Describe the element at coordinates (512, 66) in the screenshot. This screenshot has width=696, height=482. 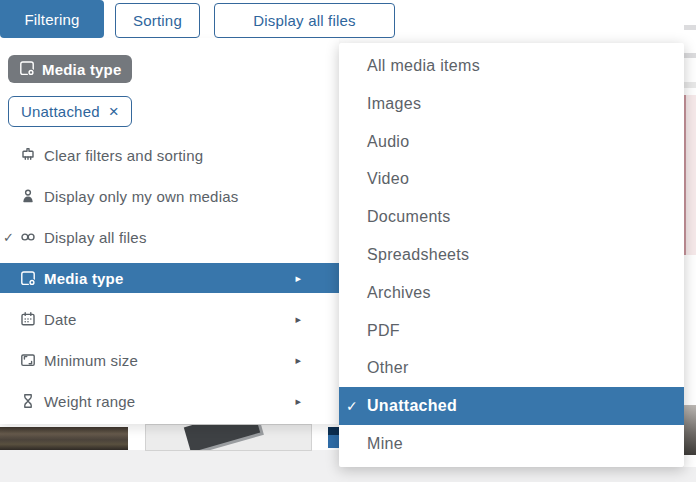
I see `media-type-option-all-media-items: ✓ All media items` at that location.